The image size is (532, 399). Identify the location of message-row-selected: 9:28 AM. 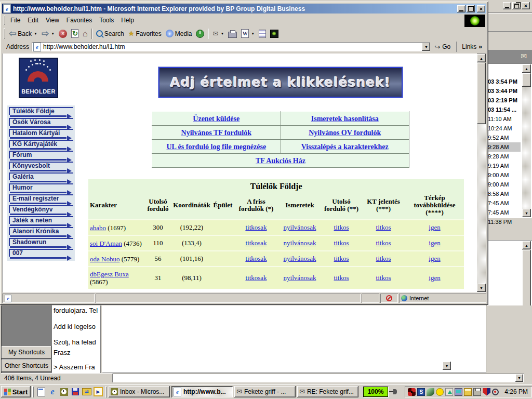
(503, 147).